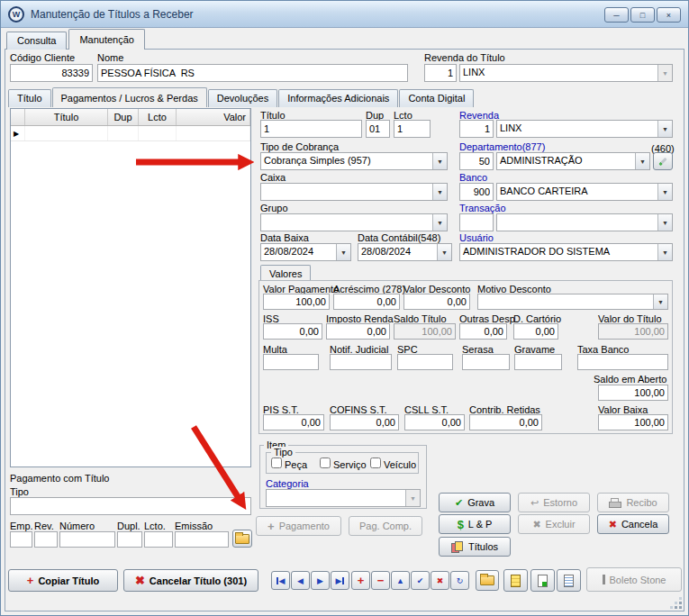 This screenshot has width=689, height=616. I want to click on codigo-cliente-field, so click(51, 73).